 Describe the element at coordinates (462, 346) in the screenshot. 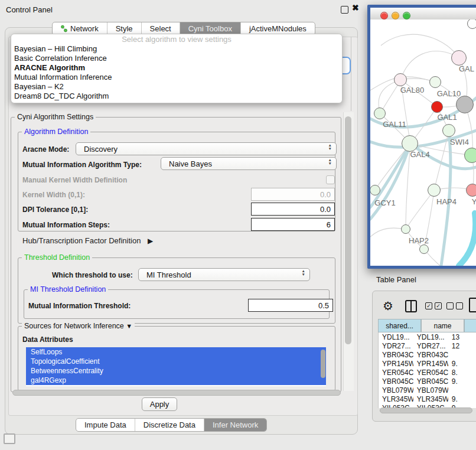

I see `table-cell: 12` at that location.